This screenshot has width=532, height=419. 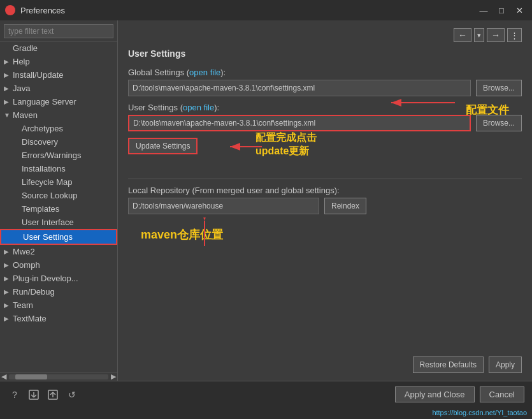 What do you see at coordinates (199, 107) in the screenshot?
I see `user-settings-link: open file` at bounding box center [199, 107].